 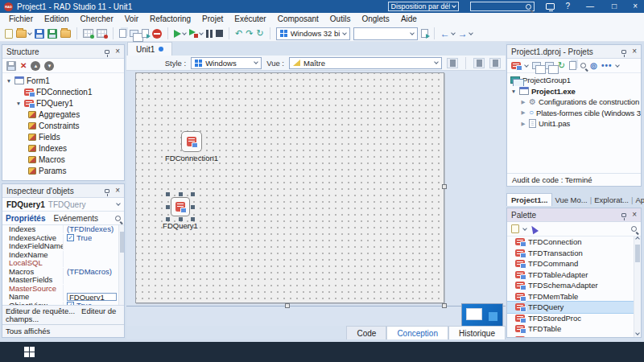 What do you see at coordinates (409, 19) in the screenshot?
I see `menu-aide: Aide` at bounding box center [409, 19].